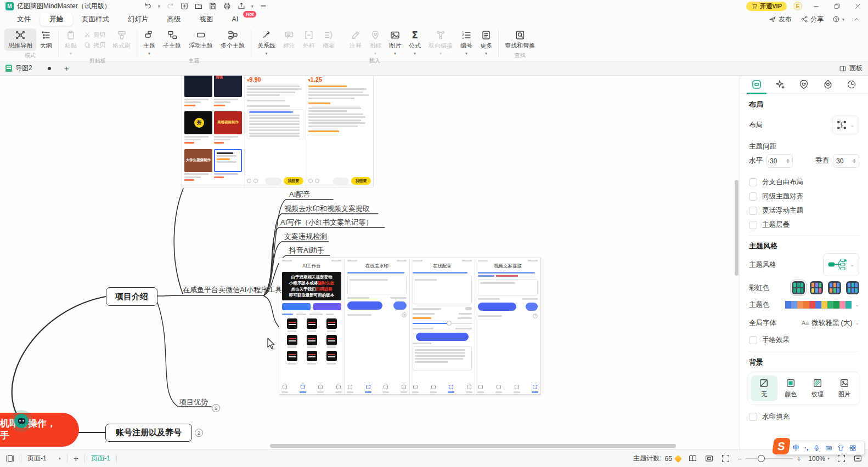 The height and width of the screenshot is (467, 868). Describe the element at coordinates (816, 6) in the screenshot. I see `minimize-button` at that location.